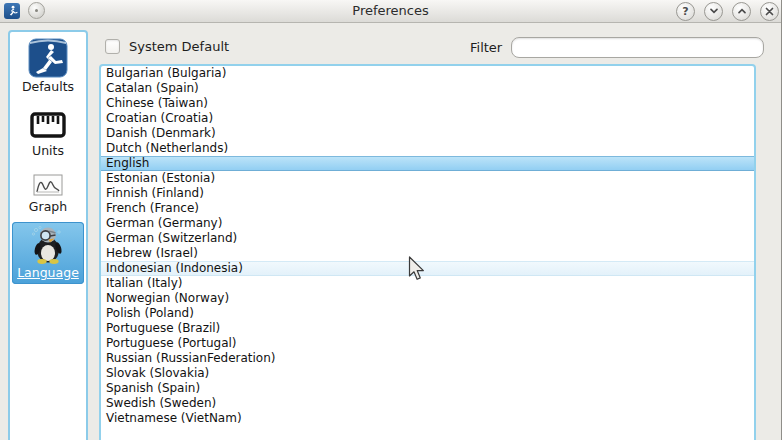 This screenshot has height=440, width=782. Describe the element at coordinates (770, 12) in the screenshot. I see `close-icon` at that location.